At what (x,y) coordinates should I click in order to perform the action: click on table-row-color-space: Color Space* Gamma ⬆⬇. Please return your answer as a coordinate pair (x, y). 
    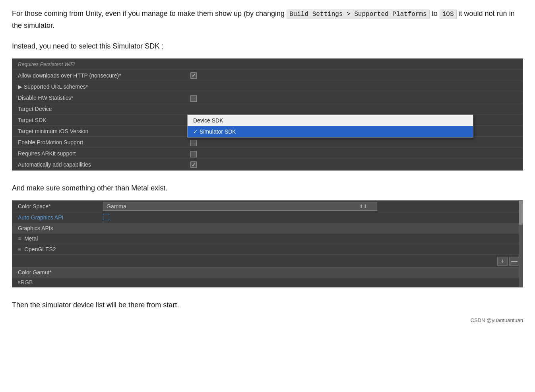
    Looking at the image, I should click on (268, 207).